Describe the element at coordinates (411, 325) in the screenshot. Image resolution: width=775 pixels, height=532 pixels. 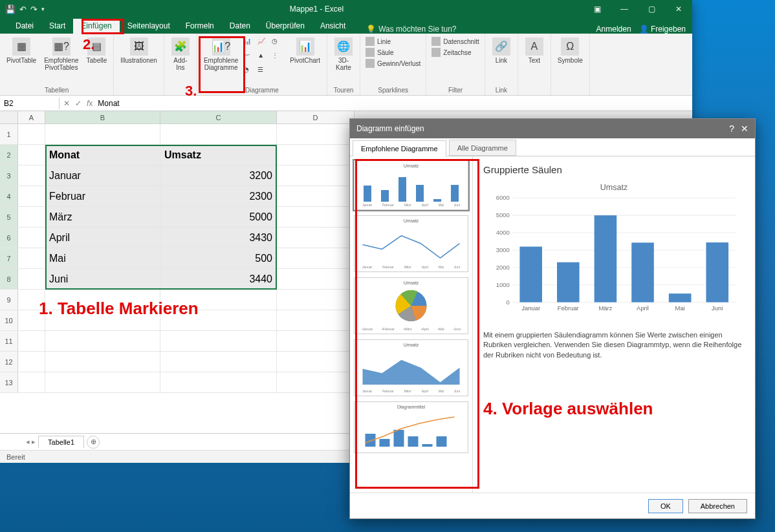
I see `chart-thumbnail-list: UmsatzJanuarFebruarMärzAprilMaiJuniUmsat…` at that location.